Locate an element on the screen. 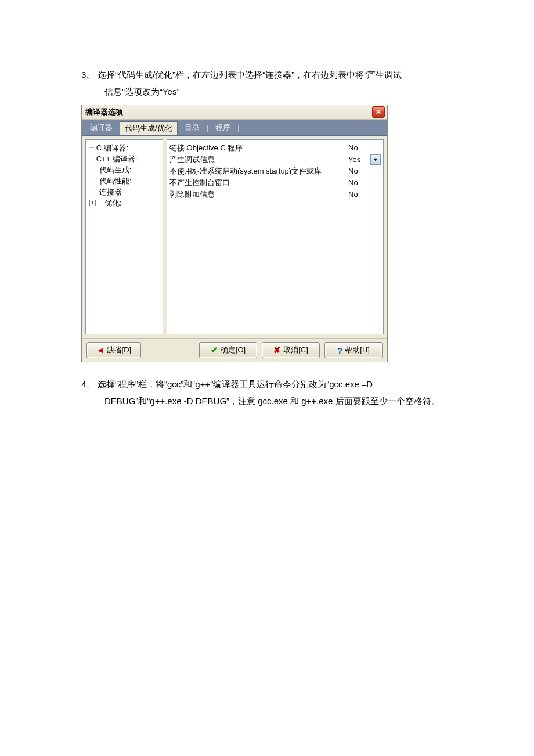 The height and width of the screenshot is (756, 534). step-4-instruction: 4、选择“程序”栏，将“gcc”和“g++”编译器工具运行命令分别改为“gcc.… is located at coordinates (270, 393).